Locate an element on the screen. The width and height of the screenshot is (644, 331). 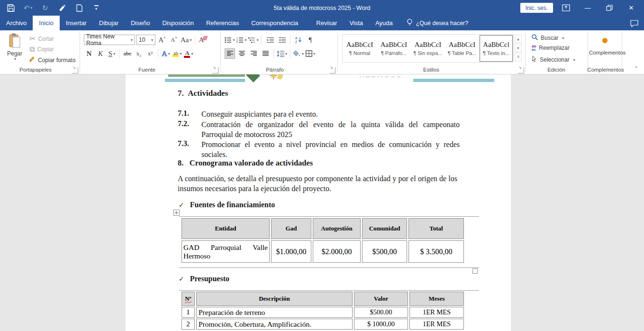
checkmark-icon: ✓ is located at coordinates (181, 279).